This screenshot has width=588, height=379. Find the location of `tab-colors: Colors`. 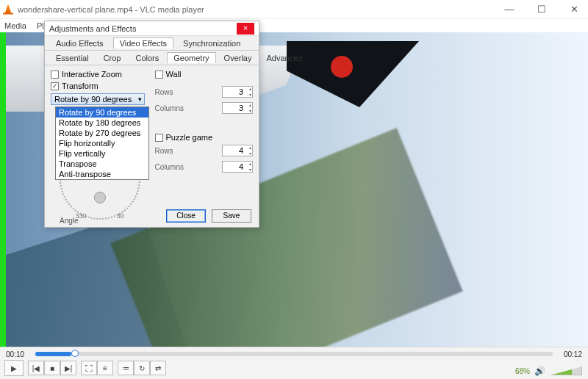

tab-colors: Colors is located at coordinates (147, 57).